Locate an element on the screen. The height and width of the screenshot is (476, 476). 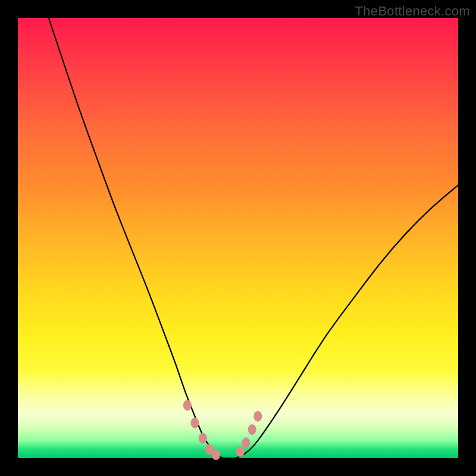
highlight-dots is located at coordinates (223, 430).